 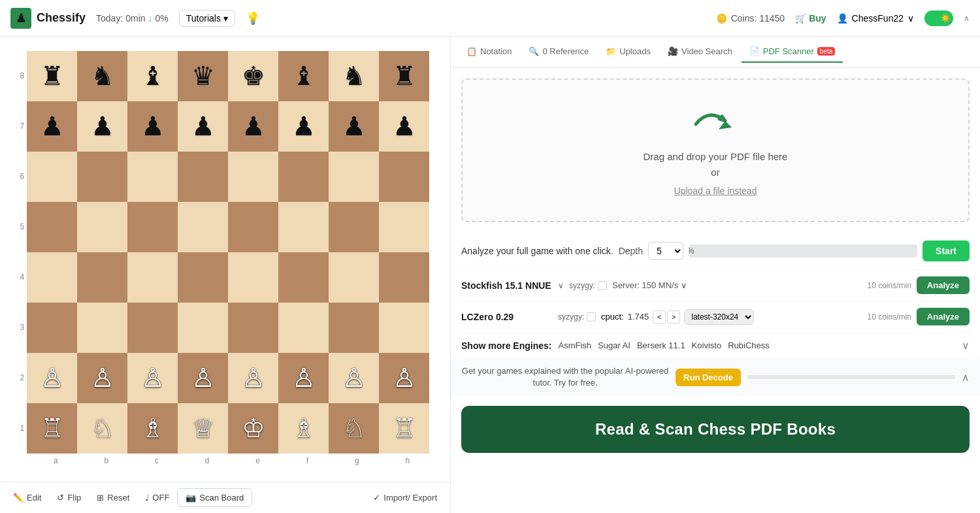 What do you see at coordinates (875, 18) in the screenshot?
I see `user-info: 👤 ChessFun22 ∨` at bounding box center [875, 18].